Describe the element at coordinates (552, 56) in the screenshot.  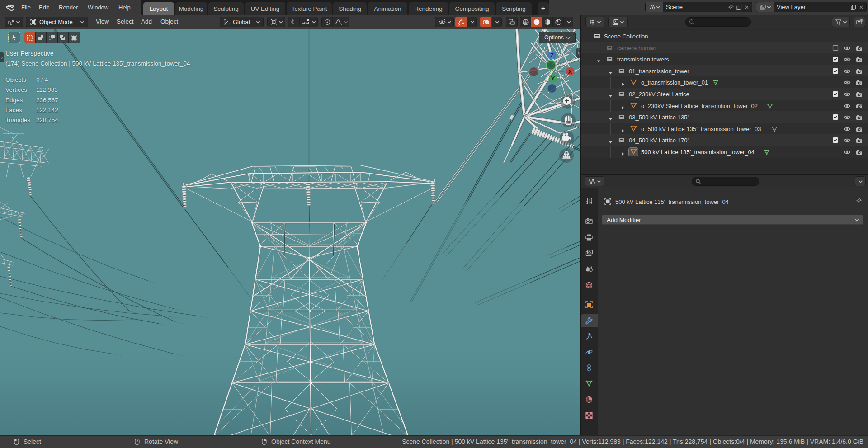
I see `svg-text: Z` at that location.